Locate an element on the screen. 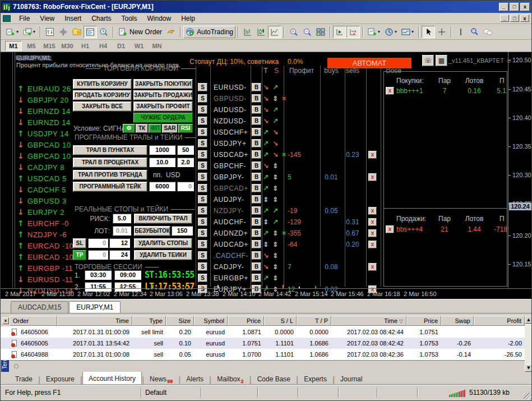  close-all-button: ЗАКРЫТЬ ВСЕ is located at coordinates (102, 107).